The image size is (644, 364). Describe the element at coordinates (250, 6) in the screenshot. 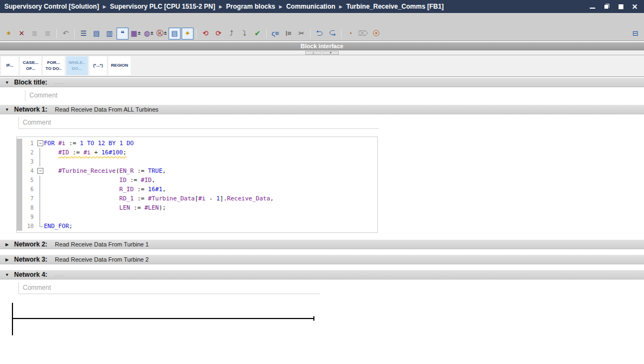

I see `breadcrumb-item: Program blocks` at that location.